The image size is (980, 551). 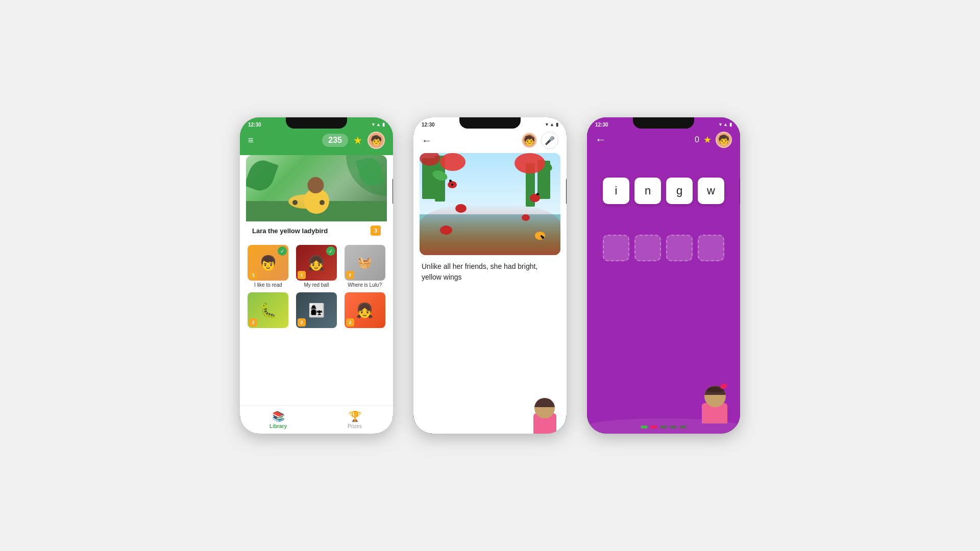 What do you see at coordinates (550, 140) in the screenshot?
I see `mic-button: 🎤` at bounding box center [550, 140].